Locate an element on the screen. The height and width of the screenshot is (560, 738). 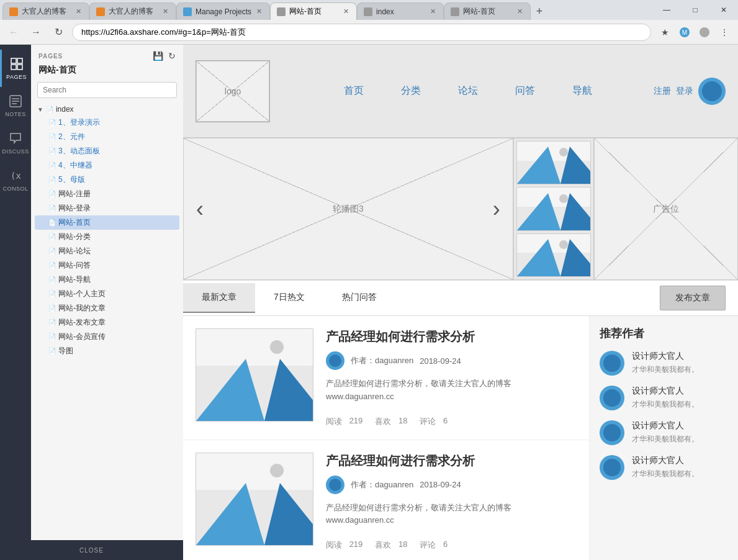
tab-latest: 最新文章 is located at coordinates (219, 298).